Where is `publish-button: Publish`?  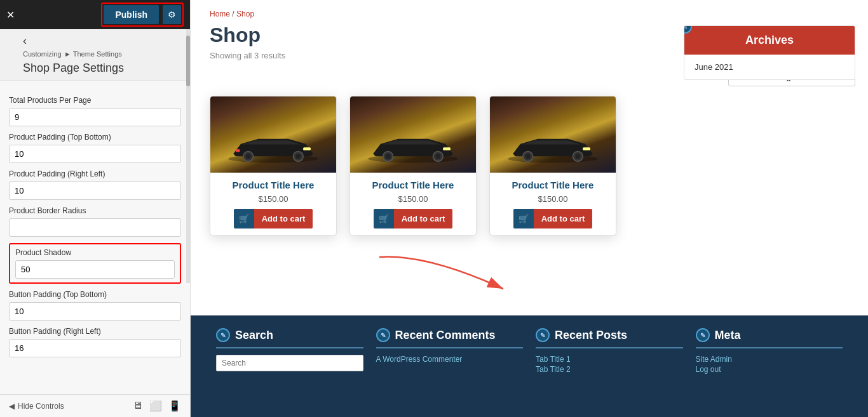
publish-button: Publish is located at coordinates (131, 15).